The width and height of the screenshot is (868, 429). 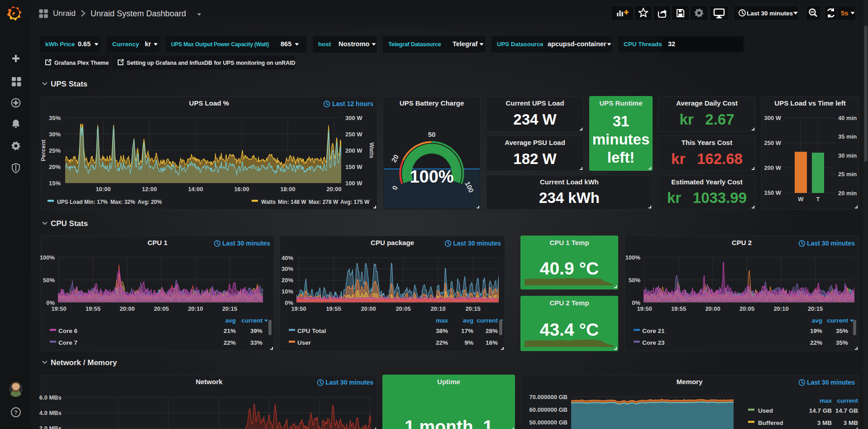 I want to click on svg-text: 20:10, so click(x=196, y=309).